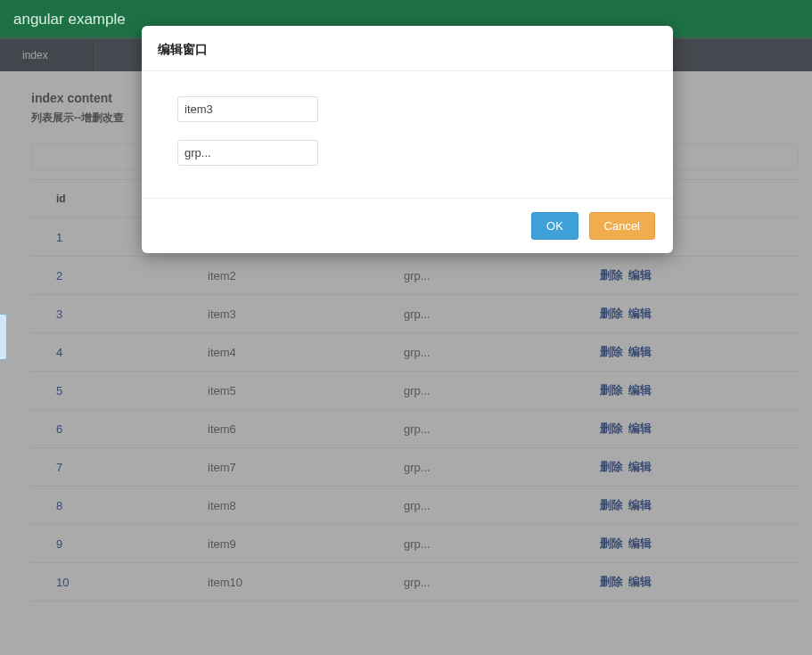  Describe the element at coordinates (407, 135) in the screenshot. I see `modal-body` at that location.